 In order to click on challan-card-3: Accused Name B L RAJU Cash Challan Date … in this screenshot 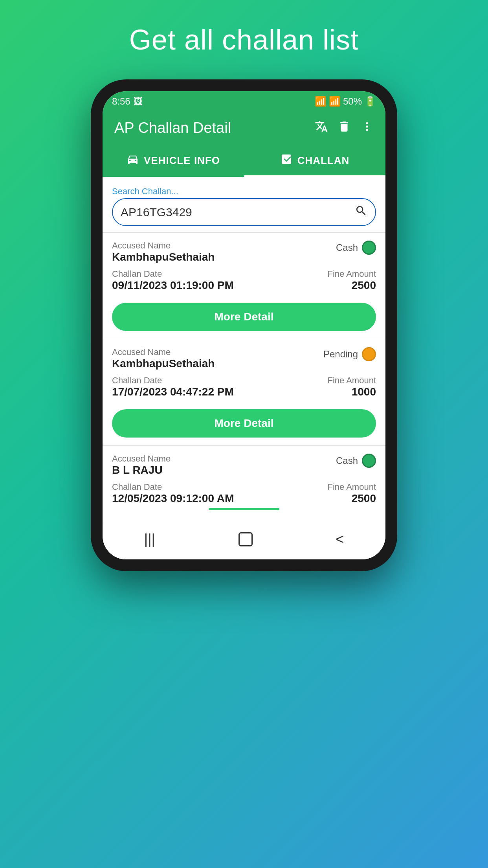, I will do `click(244, 484)`.